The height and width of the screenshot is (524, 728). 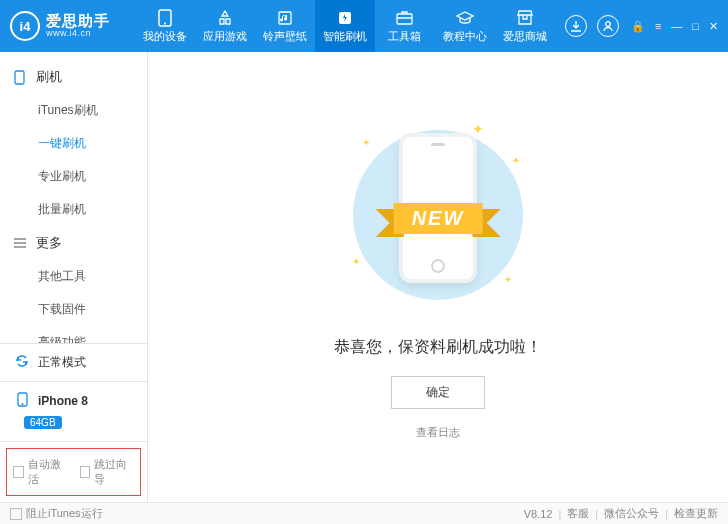 I want to click on sidebar-item-other-tools: 其他工具, so click(x=74, y=276).